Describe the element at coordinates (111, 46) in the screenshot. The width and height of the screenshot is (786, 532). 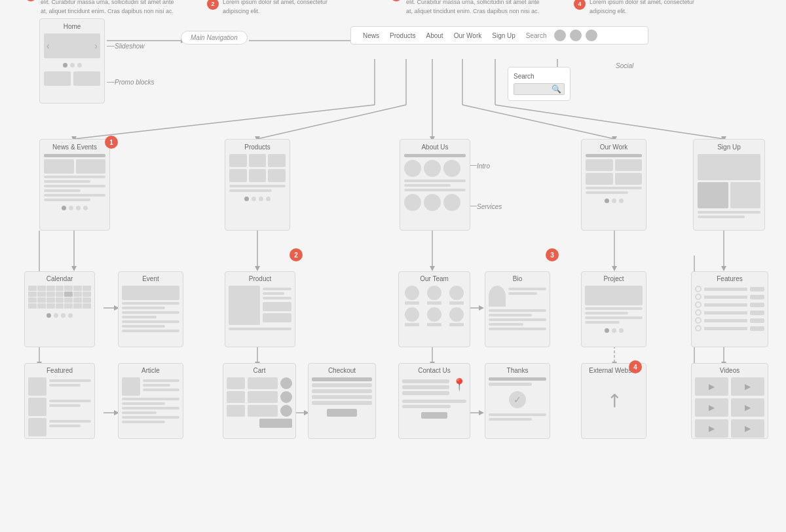
I see `slideshow-line` at that location.